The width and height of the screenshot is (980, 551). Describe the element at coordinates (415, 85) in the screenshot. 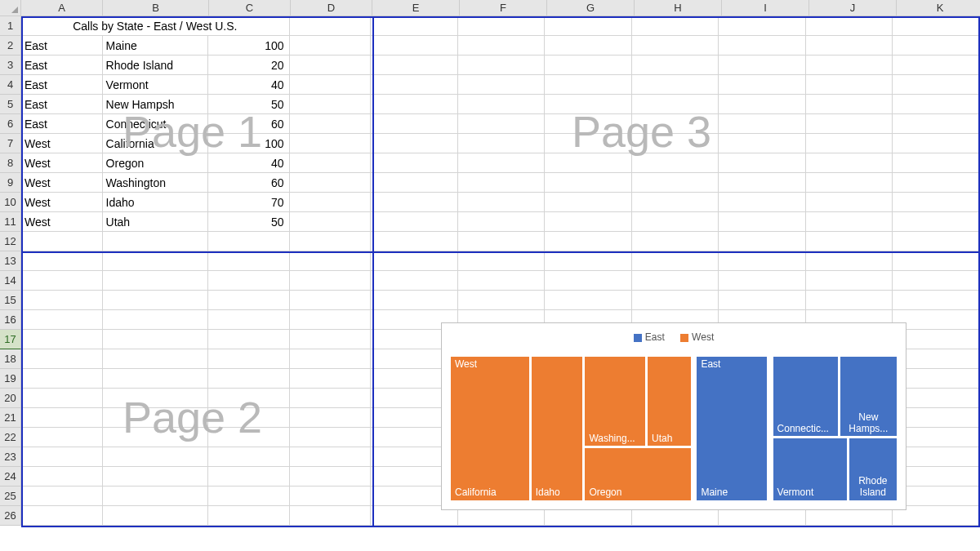

I see `cell-E4` at that location.